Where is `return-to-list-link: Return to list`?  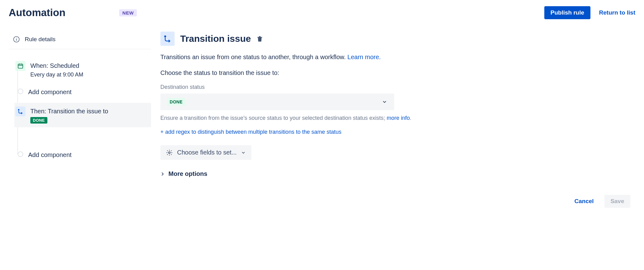 return-to-list-link: Return to list is located at coordinates (617, 13).